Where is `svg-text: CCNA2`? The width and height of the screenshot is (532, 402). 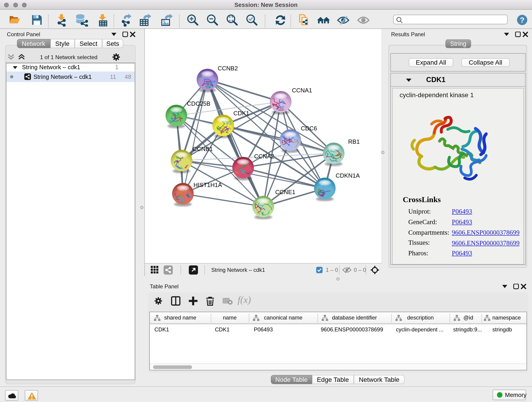 svg-text: CCNA2 is located at coordinates (264, 156).